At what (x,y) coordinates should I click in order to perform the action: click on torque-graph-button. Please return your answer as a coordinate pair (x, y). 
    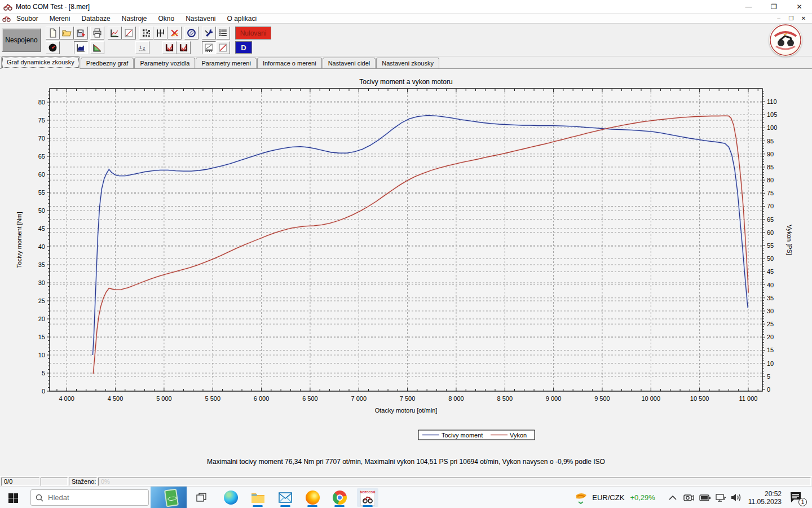
    Looking at the image, I should click on (81, 47).